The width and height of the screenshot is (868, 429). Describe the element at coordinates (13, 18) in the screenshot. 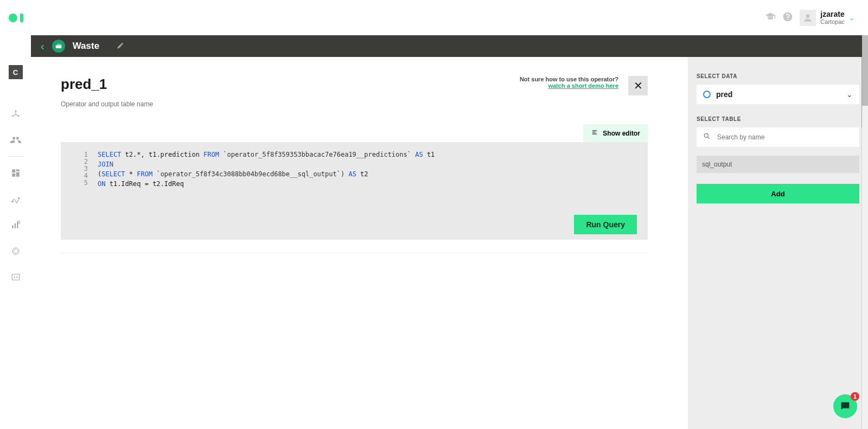

I see `logo-dot-icon` at that location.